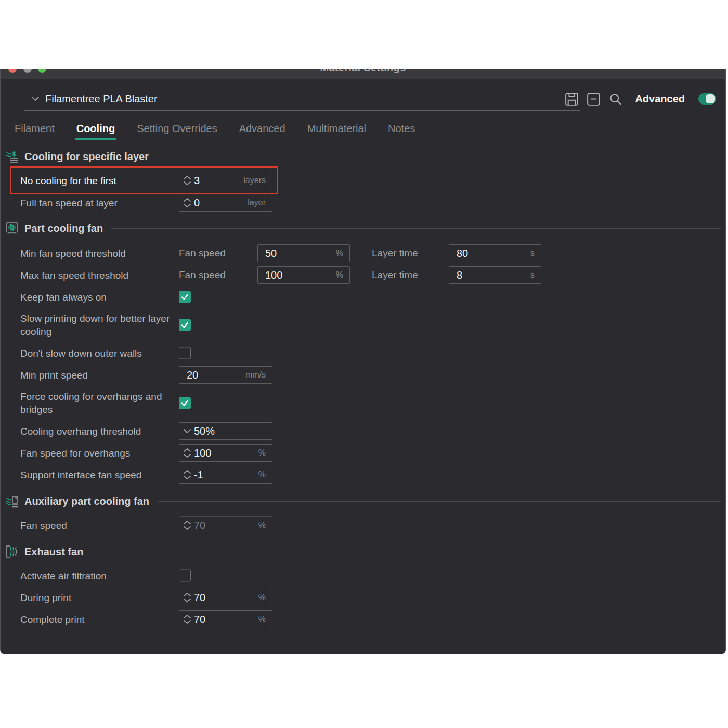 This screenshot has height=728, width=728. What do you see at coordinates (302, 99) in the screenshot?
I see `preset-dropdown: Filamentree PLA Blaster` at bounding box center [302, 99].